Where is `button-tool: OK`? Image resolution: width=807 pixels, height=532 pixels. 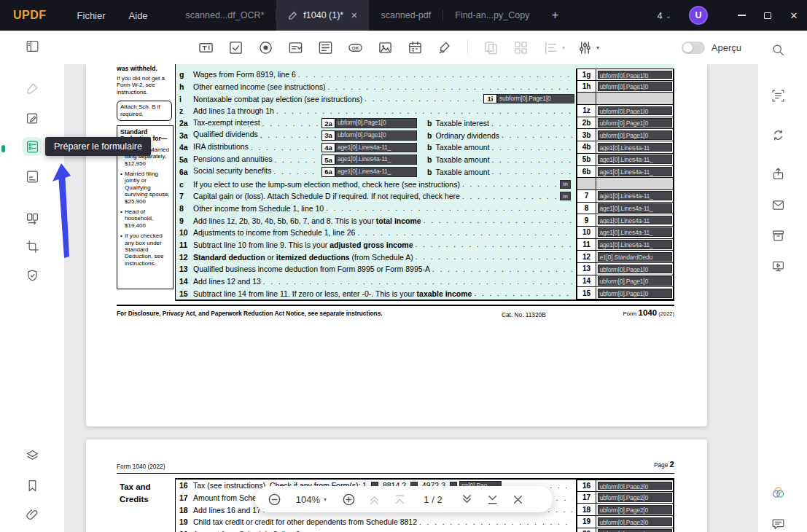
button-tool: OK is located at coordinates (355, 47).